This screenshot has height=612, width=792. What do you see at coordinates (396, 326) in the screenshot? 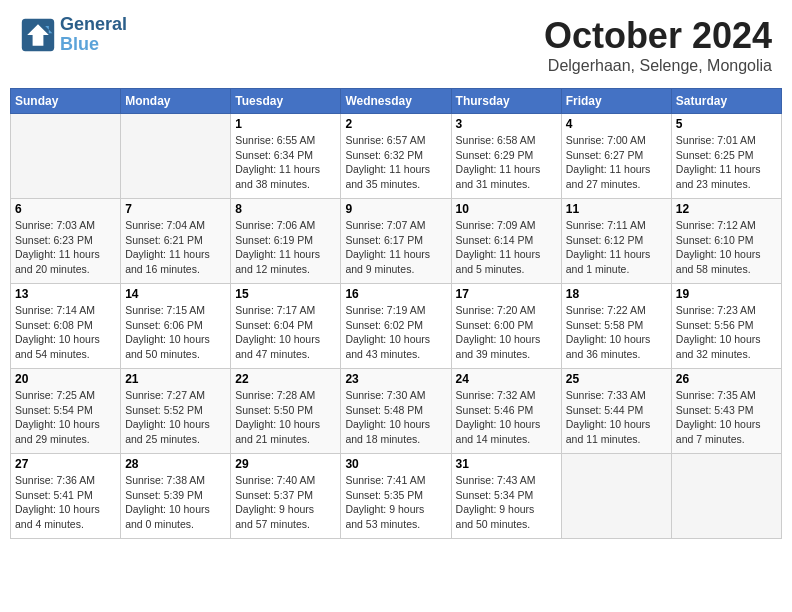
I see `calendar-cell: 16Sunrise: 7:19 AM Sunset: 6:02 PM Dayli…` at bounding box center [396, 326].